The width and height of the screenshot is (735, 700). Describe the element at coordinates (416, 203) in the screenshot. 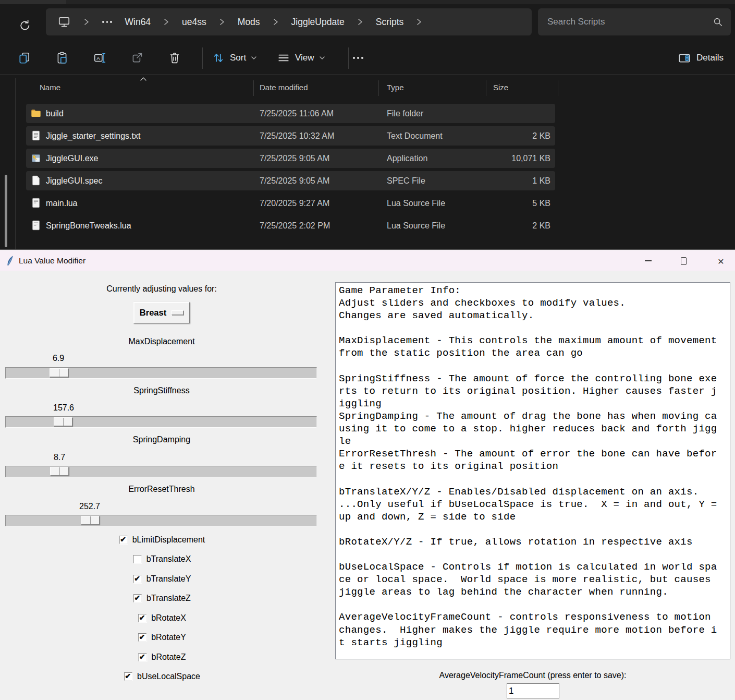

I see `file-type: Lua Source File` at that location.